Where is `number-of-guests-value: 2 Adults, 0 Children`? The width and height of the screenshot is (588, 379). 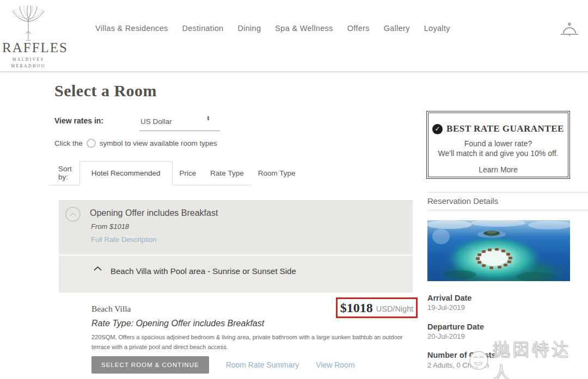
number-of-guests-value: 2 Adults, 0 Children is located at coordinates (458, 365).